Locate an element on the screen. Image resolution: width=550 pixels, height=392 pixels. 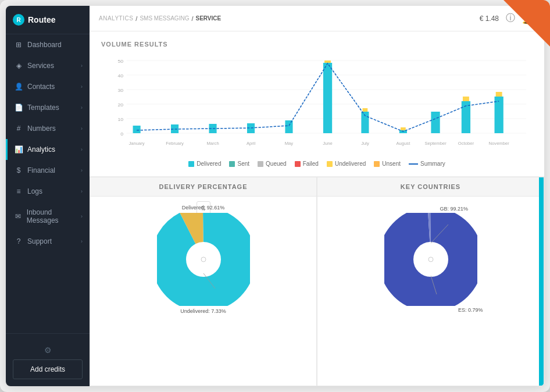
legend-dot-unsent is located at coordinates (377, 164).